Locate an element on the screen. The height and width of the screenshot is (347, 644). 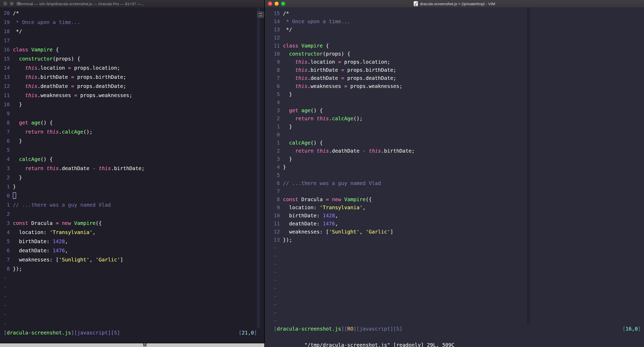
code-token: S is located at coordinates (398, 329).